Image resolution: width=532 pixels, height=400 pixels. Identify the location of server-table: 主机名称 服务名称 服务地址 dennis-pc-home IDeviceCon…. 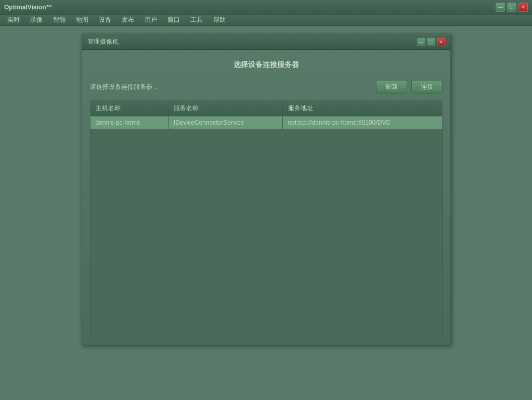
(266, 115).